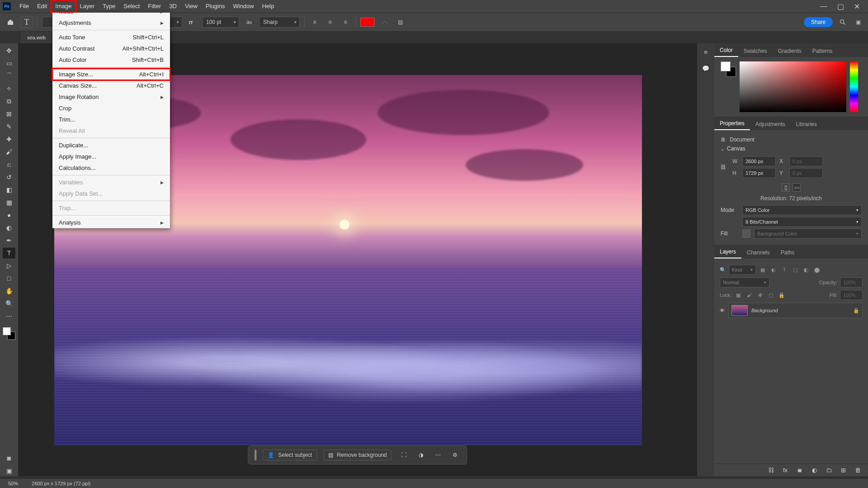 The width and height of the screenshot is (868, 488). What do you see at coordinates (788, 253) in the screenshot?
I see `tab-paths: Paths` at bounding box center [788, 253].